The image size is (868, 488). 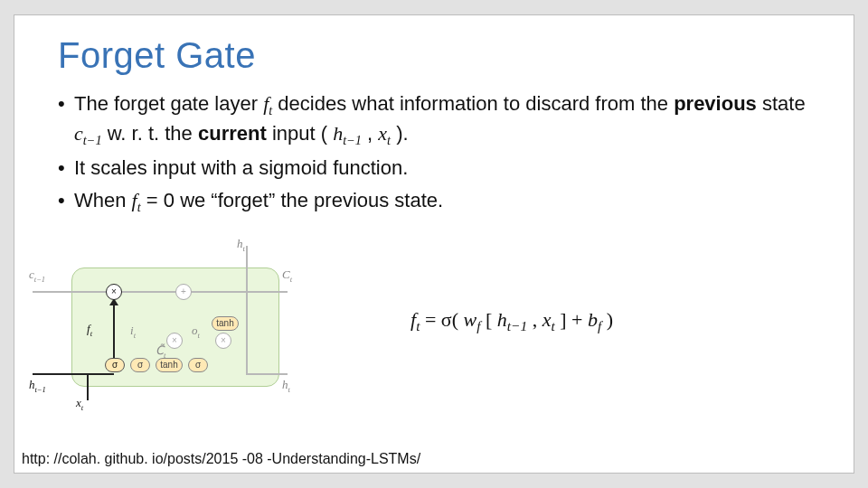 I want to click on cell-state-line, so click(x=160, y=292).